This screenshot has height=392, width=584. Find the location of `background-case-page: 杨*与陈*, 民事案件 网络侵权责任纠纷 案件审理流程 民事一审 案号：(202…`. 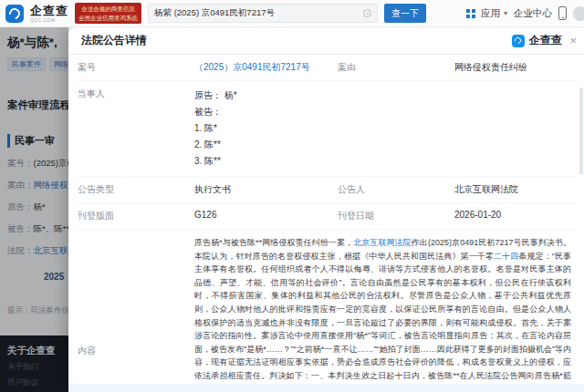

background-case-page: 杨*与陈*, 民事案件 网络侵权责任纠纷 案件审理流程 民事一审 案号：(202… is located at coordinates (35, 210).